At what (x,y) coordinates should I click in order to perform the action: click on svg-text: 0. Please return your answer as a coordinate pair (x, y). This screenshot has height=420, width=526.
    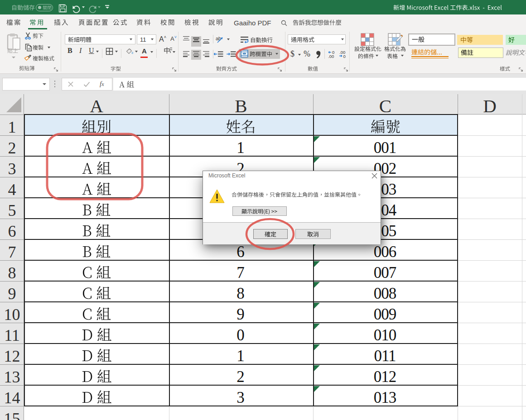
    Looking at the image, I should click on (344, 56).